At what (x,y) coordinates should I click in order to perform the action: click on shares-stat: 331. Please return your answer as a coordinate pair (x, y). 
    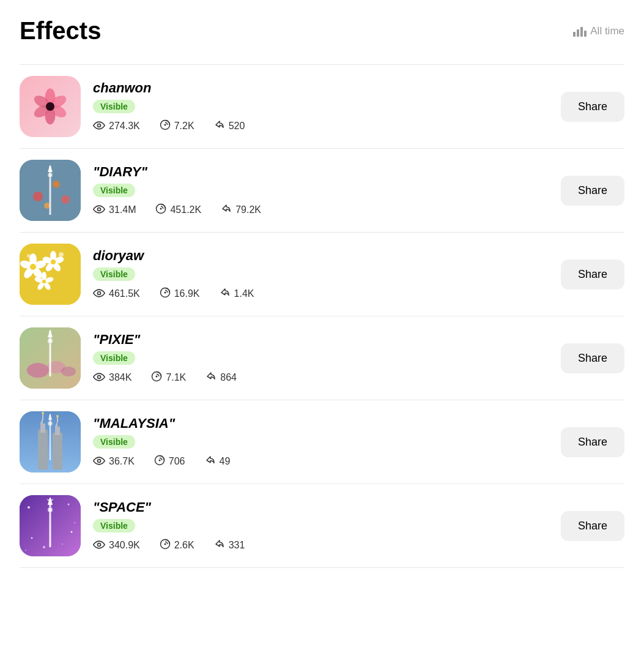
    Looking at the image, I should click on (230, 546).